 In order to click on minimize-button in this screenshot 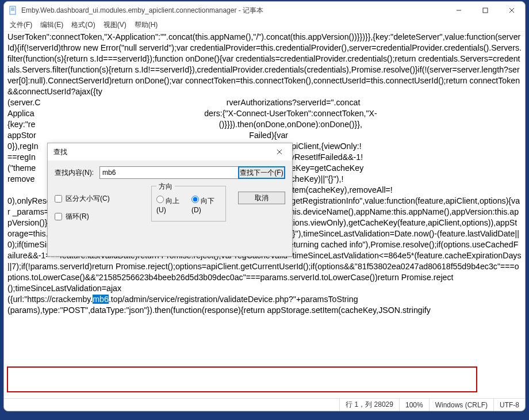, I will do `click(459, 10)`.